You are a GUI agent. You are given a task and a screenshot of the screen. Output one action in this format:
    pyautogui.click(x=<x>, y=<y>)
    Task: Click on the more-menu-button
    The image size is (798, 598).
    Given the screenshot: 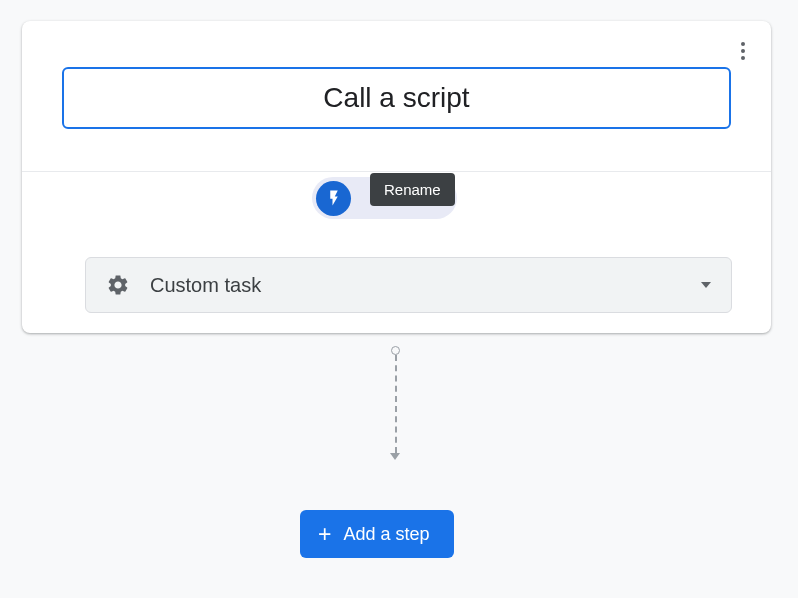 What is the action you would take?
    pyautogui.click(x=743, y=51)
    